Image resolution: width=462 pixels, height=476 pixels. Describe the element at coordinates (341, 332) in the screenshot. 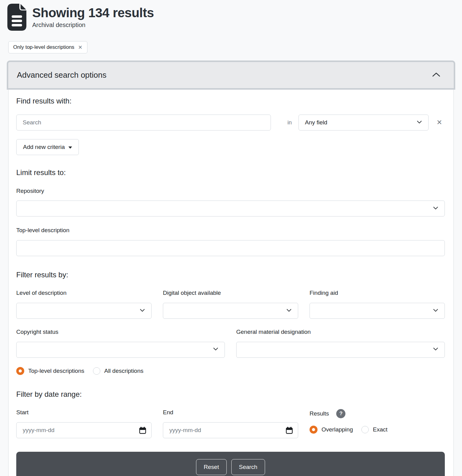

I see `gmd-label: General material designation` at that location.